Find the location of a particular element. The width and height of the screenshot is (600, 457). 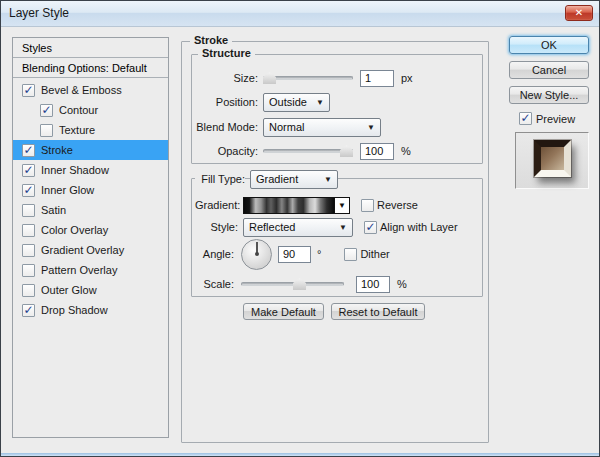

style-item-inner-shadow: ✓Inner Shadow is located at coordinates (90, 170).